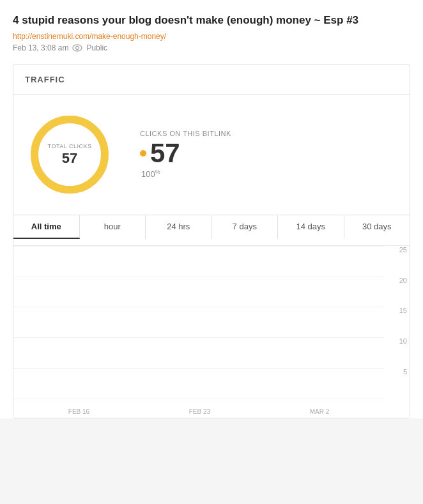 Image resolution: width=423 pixels, height=504 pixels. What do you see at coordinates (398, 310) in the screenshot?
I see `y-label-15: 15` at bounding box center [398, 310].